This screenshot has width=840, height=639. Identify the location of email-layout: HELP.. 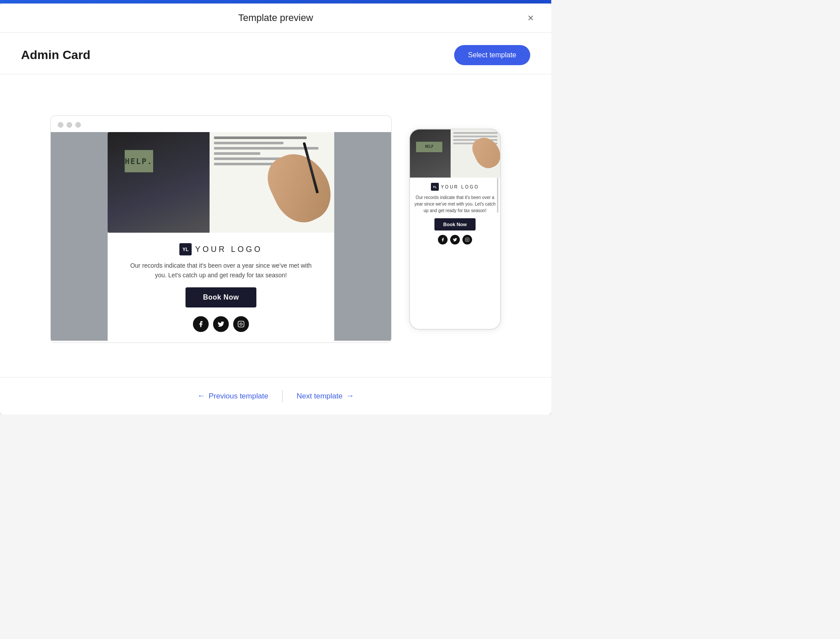
(221, 236).